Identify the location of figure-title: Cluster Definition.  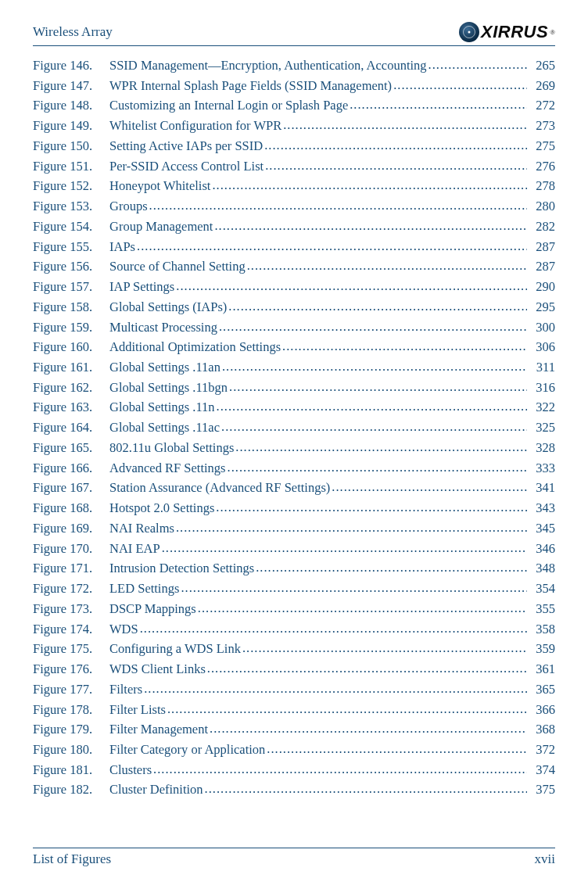
(156, 790).